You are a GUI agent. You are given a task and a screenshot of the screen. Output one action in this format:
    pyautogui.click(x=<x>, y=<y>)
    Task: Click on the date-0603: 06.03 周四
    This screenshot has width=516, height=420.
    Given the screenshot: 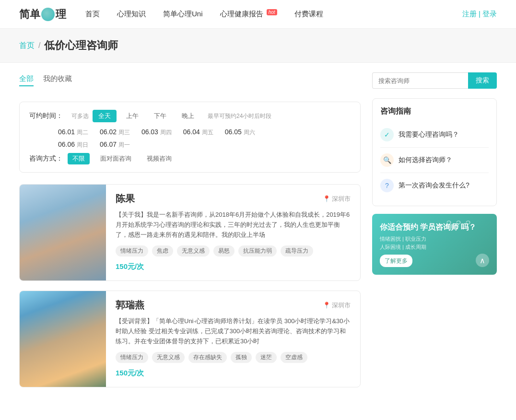 What is the action you would take?
    pyautogui.click(x=156, y=132)
    